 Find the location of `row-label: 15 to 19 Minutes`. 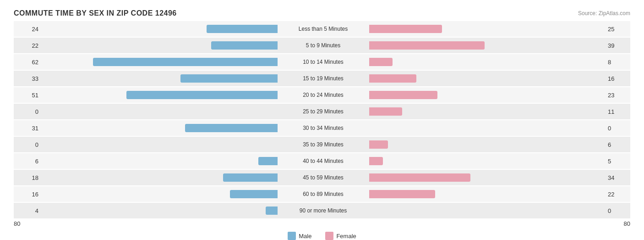

row-label: 15 to 19 Minutes is located at coordinates (323, 78).